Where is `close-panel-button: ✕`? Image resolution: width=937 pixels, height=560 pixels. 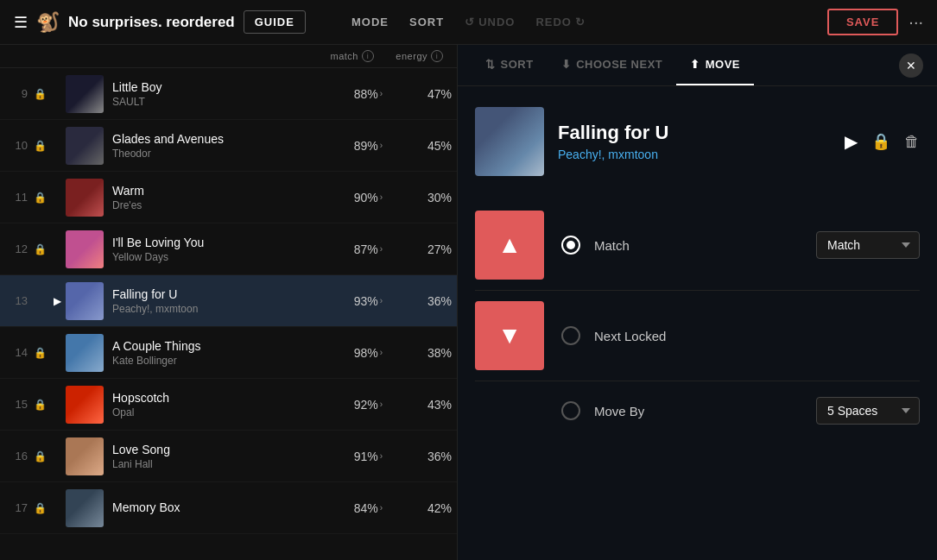 close-panel-button: ✕ is located at coordinates (911, 66).